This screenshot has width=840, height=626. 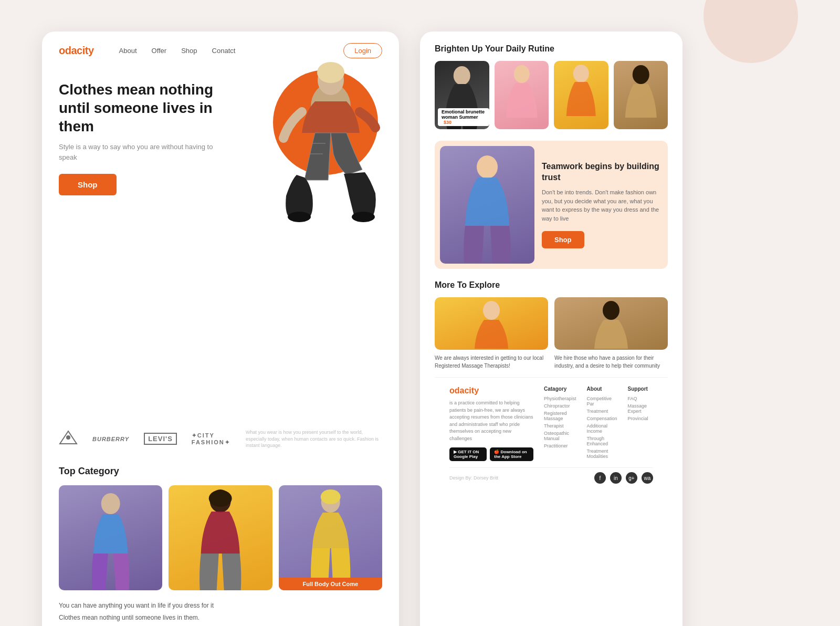 I want to click on teamwork-title: Teamwork begins by building trust, so click(x=601, y=172).